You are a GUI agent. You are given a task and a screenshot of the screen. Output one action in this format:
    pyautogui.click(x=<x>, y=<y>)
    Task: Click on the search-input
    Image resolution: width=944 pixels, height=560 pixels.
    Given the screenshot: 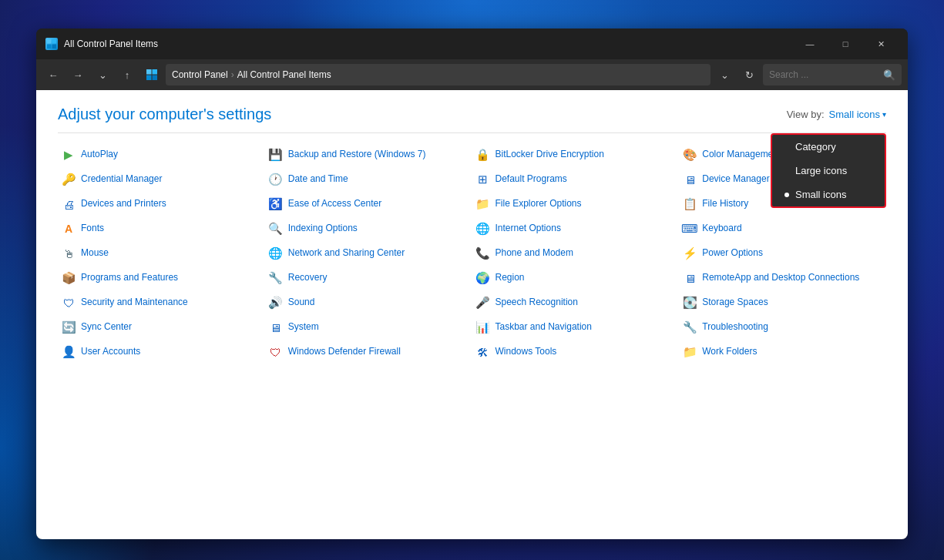 What is the action you would take?
    pyautogui.click(x=824, y=75)
    